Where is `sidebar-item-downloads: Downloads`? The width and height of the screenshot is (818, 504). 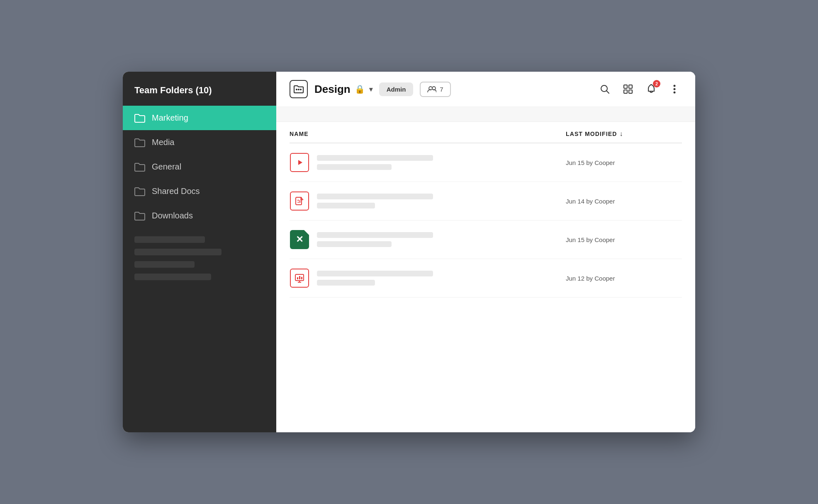
sidebar-item-downloads: Downloads is located at coordinates (200, 216).